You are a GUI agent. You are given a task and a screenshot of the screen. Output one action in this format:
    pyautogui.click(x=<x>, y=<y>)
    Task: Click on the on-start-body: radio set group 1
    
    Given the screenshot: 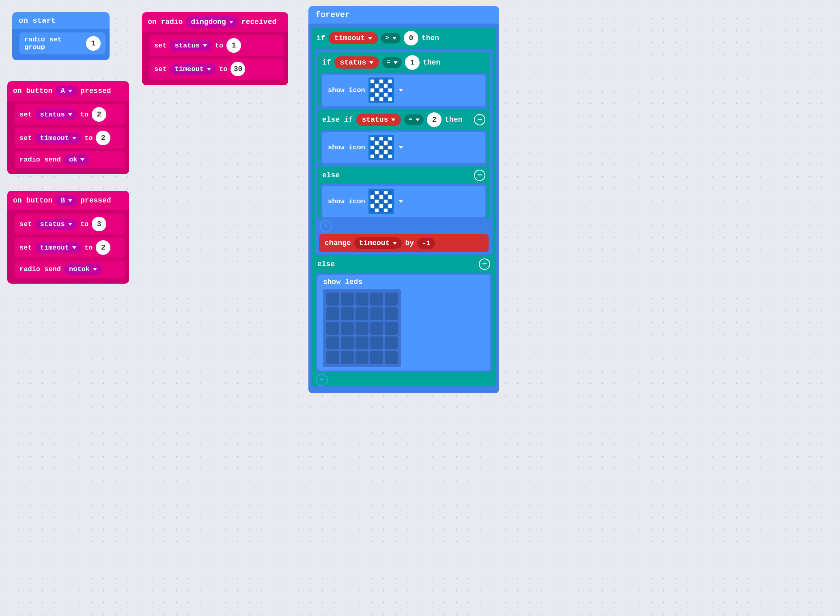 What is the action you would take?
    pyautogui.click(x=61, y=45)
    